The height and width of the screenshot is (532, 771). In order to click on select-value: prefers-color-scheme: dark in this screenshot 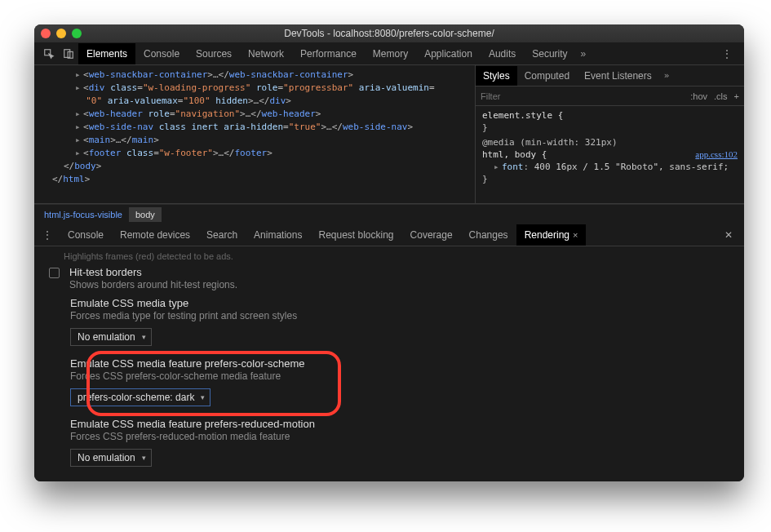, I will do `click(135, 397)`.